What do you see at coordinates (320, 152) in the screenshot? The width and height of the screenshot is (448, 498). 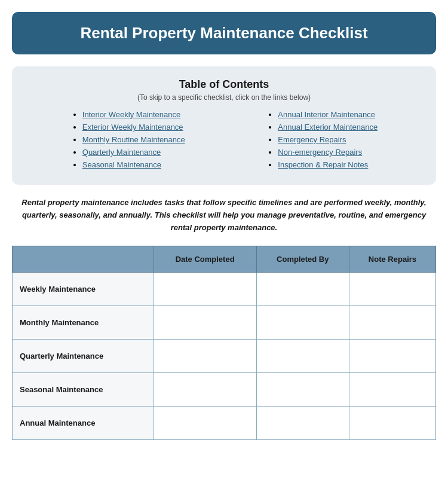 I see `toc-link-non-emergency: Non-emergency Repairs` at bounding box center [320, 152].